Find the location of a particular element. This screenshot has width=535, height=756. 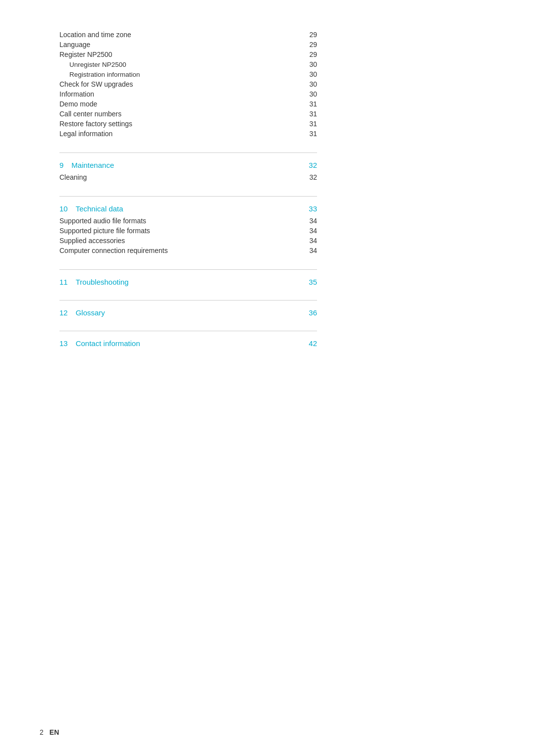

section-heading-left: 9 Maintenance is located at coordinates (87, 165).